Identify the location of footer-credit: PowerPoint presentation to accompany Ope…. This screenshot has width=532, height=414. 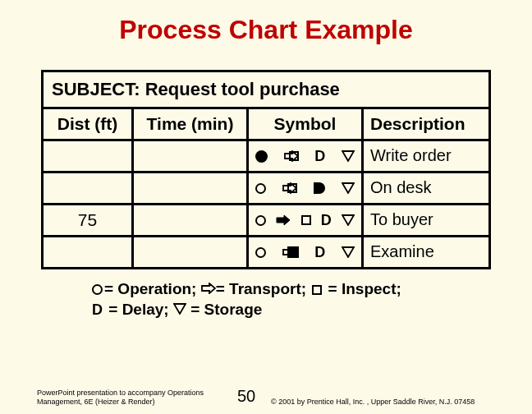
(130, 398).